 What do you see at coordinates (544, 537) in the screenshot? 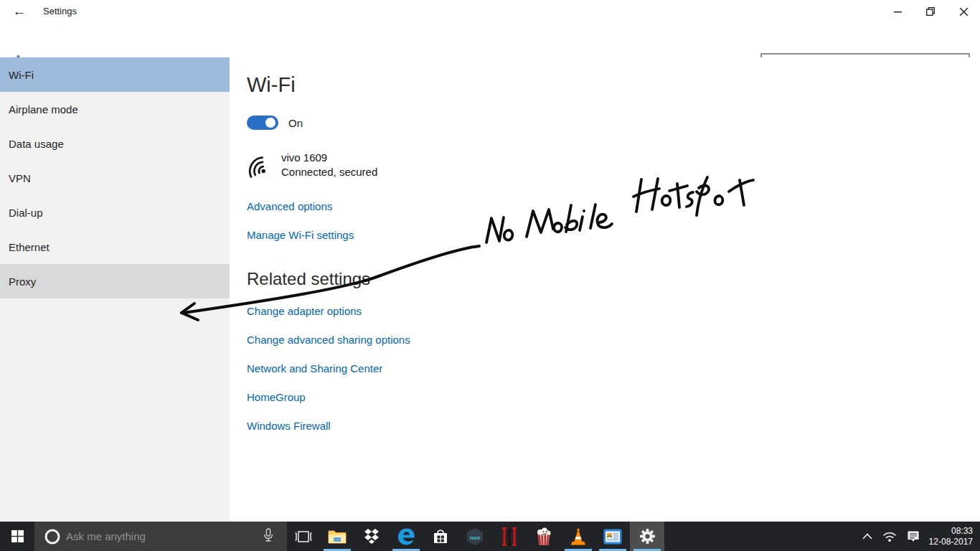
I see `popcorn-time-icon` at bounding box center [544, 537].